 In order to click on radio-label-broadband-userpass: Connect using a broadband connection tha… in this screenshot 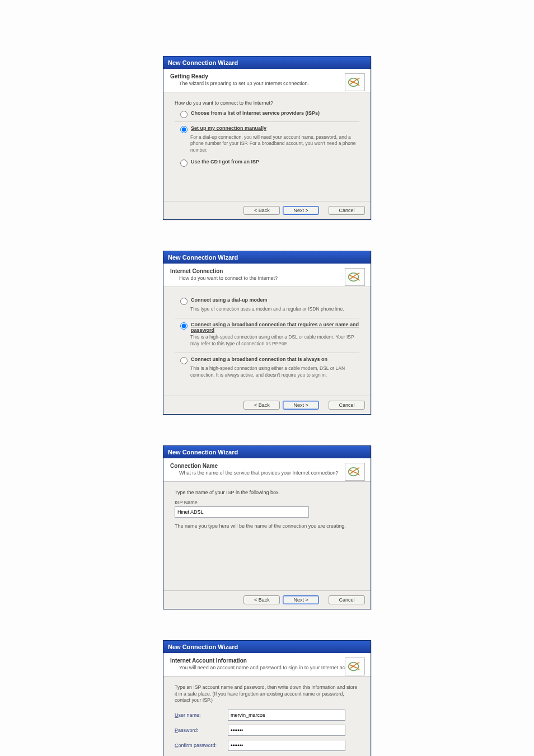, I will do `click(275, 327)`.